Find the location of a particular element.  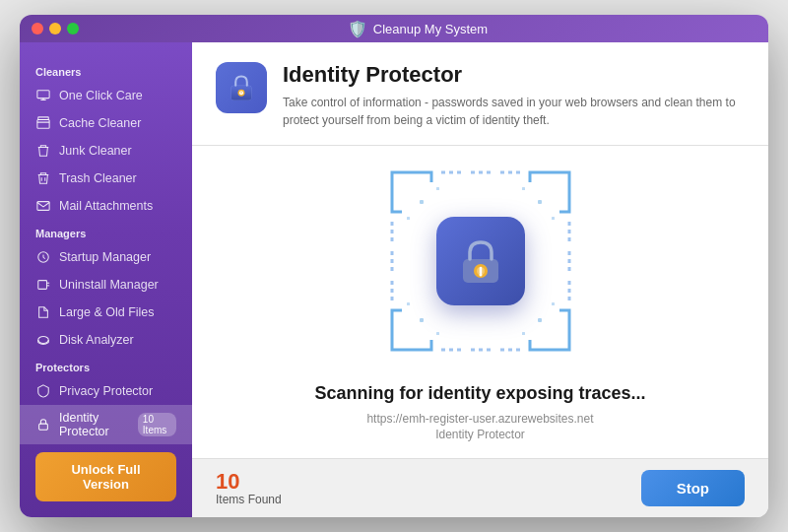

sidebar-item-identity-protector: Identity Protector 10 Items is located at coordinates (106, 425).